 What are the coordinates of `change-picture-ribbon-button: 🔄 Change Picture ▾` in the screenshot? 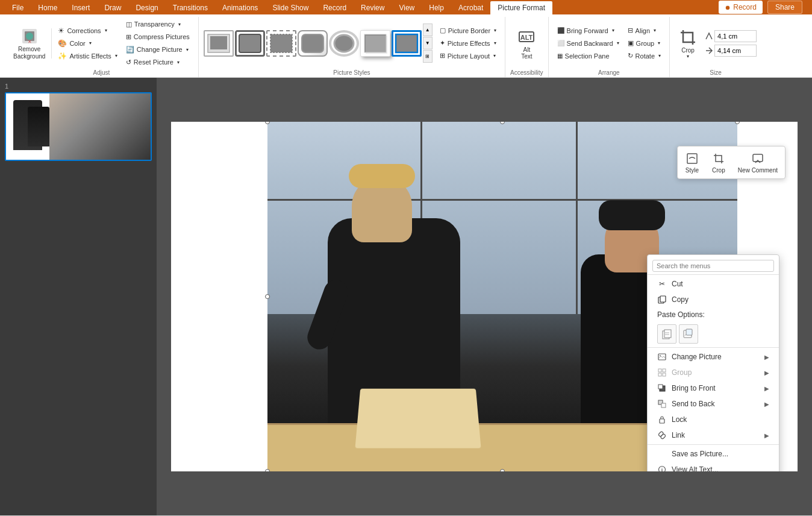 It's located at (158, 49).